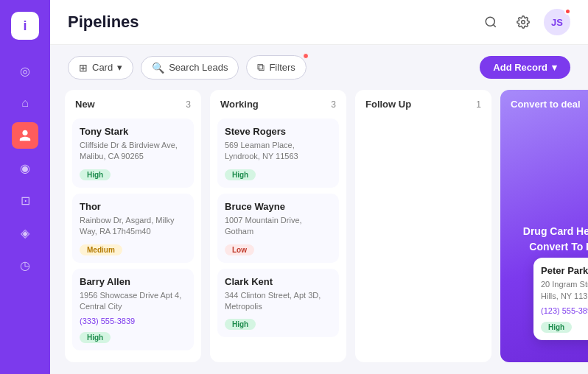  I want to click on card-name: Tony Stark, so click(133, 131).